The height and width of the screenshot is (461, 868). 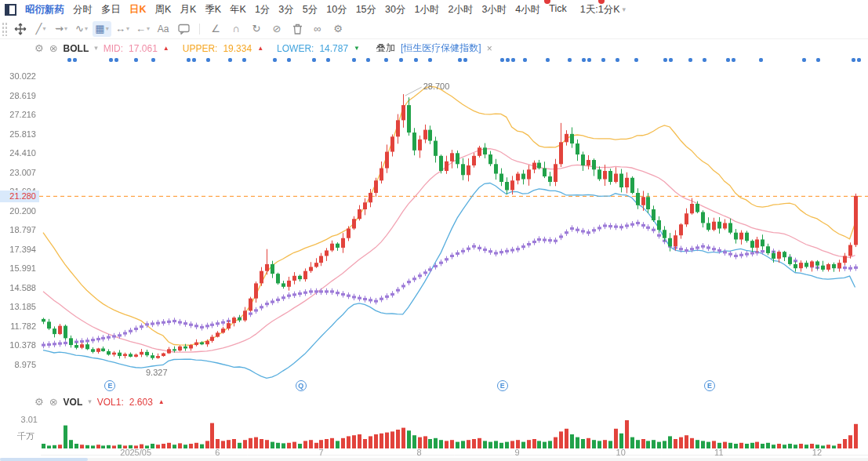 I want to click on volume-unit-label: 千万, so click(x=26, y=436).